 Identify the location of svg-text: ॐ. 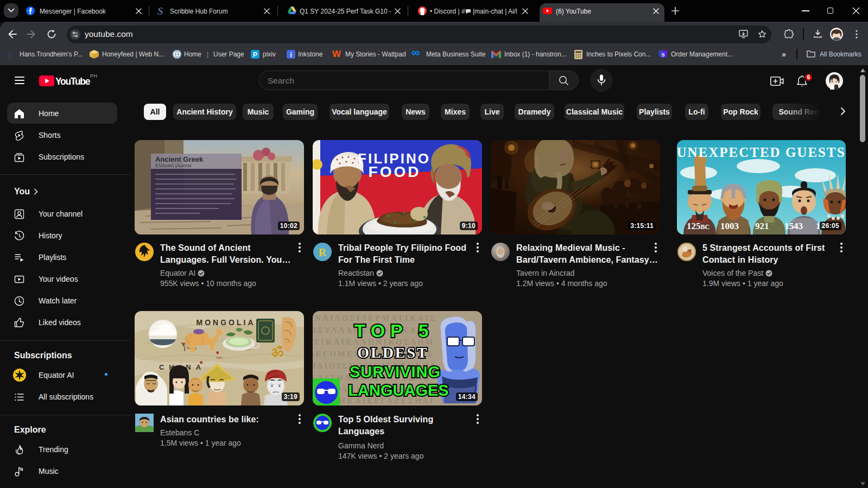
(277, 352).